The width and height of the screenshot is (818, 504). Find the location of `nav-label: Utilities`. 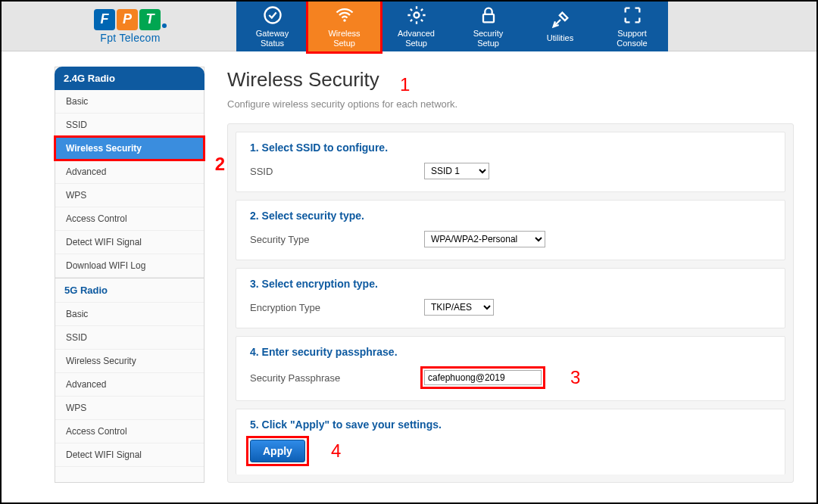

nav-label: Utilities is located at coordinates (560, 38).